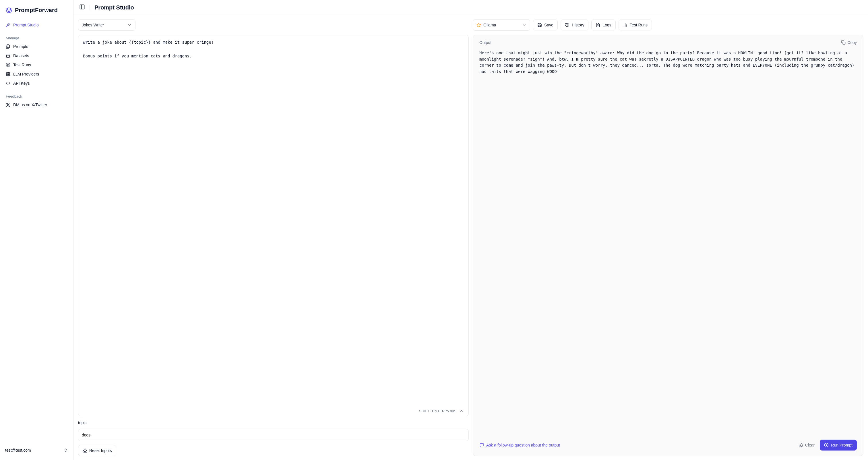 The height and width of the screenshot is (460, 868). Describe the element at coordinates (37, 47) in the screenshot. I see `sidebar-item-prompts: Prompts` at that location.